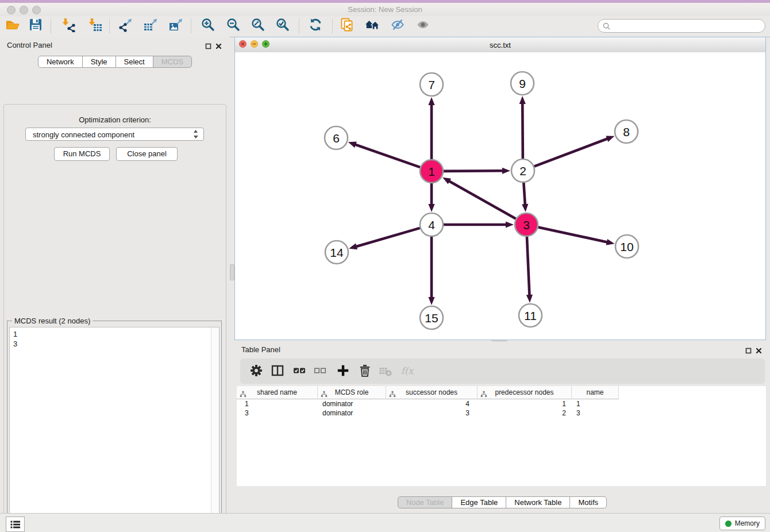  Describe the element at coordinates (60, 62) in the screenshot. I see `tab-network: Network` at that location.